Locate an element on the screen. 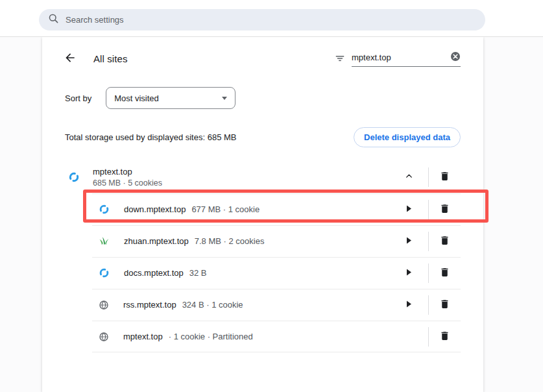 This screenshot has height=392, width=543. site-text: mptext.top 685 MB · 5 cookies is located at coordinates (127, 178).